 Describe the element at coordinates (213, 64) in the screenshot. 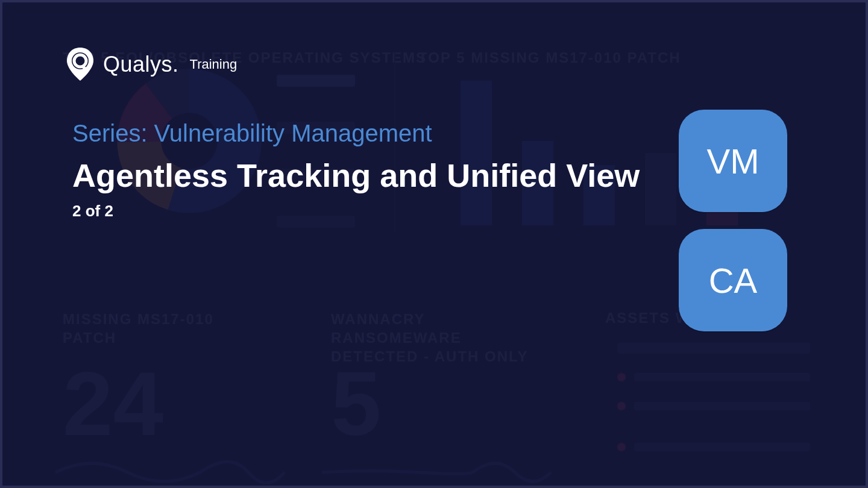

I see `brand-suffix: Training` at that location.